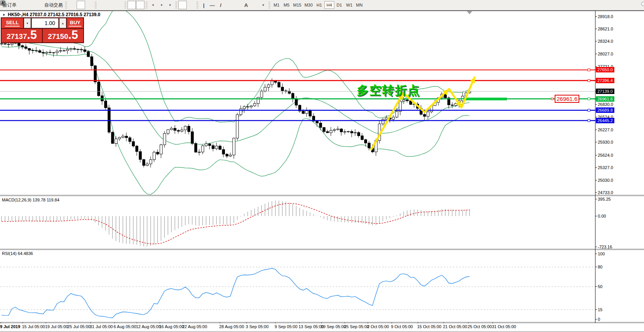 This screenshot has width=644, height=332. Describe the element at coordinates (602, 216) in the screenshot. I see `macd-axis-tick: 0.00` at that location.